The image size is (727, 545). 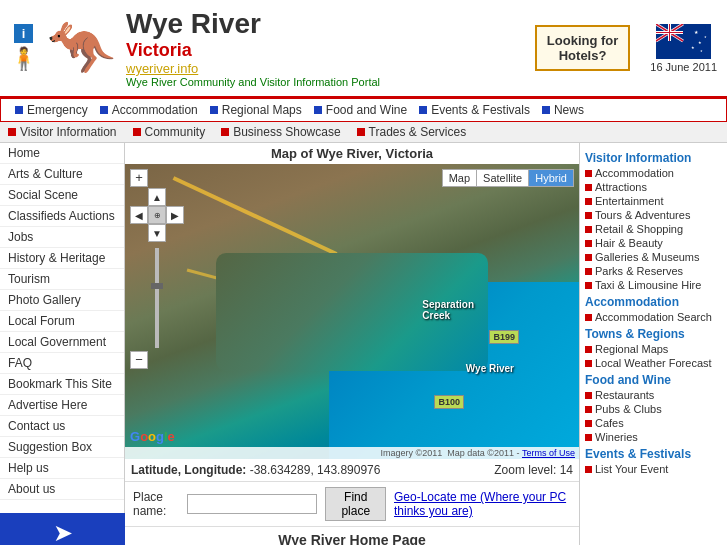 What do you see at coordinates (24, 59) in the screenshot?
I see `person-icon: 🧍` at bounding box center [24, 59].